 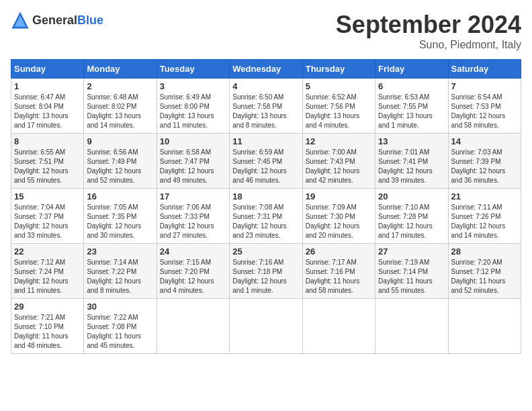 I want to click on day-number: 14, so click(x=485, y=141).